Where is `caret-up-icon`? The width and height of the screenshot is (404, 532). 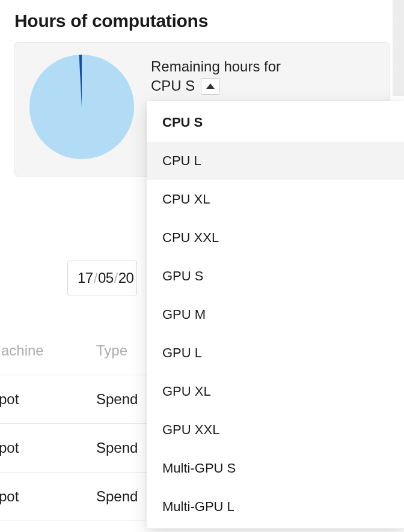 caret-up-icon is located at coordinates (210, 86).